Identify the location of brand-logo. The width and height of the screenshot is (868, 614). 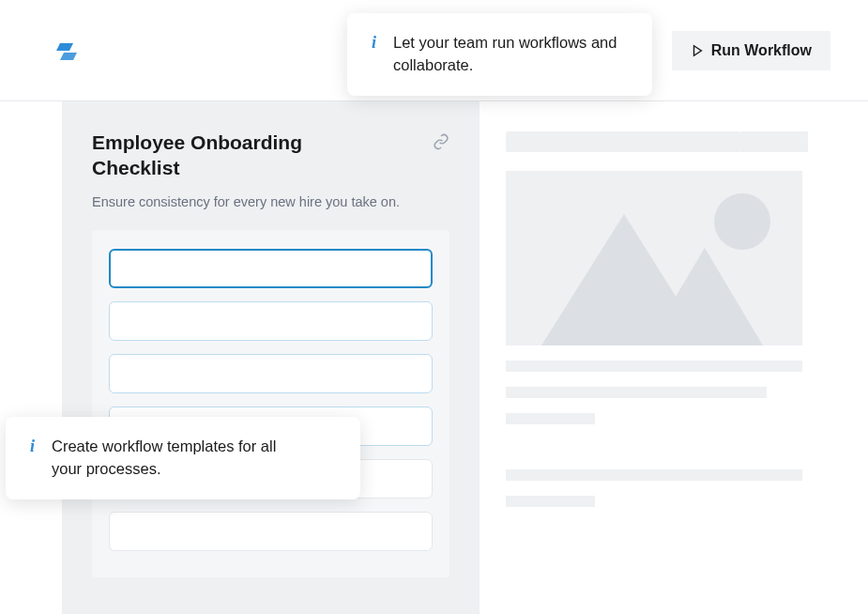
(69, 51).